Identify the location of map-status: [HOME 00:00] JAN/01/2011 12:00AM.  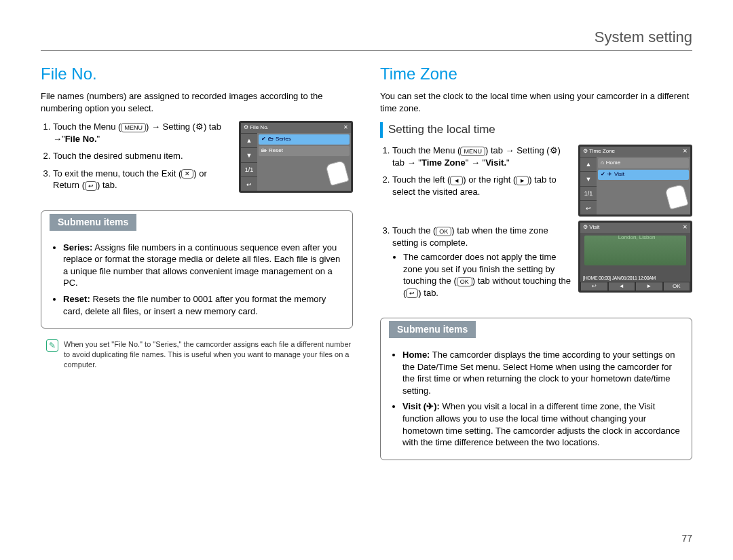
(635, 278).